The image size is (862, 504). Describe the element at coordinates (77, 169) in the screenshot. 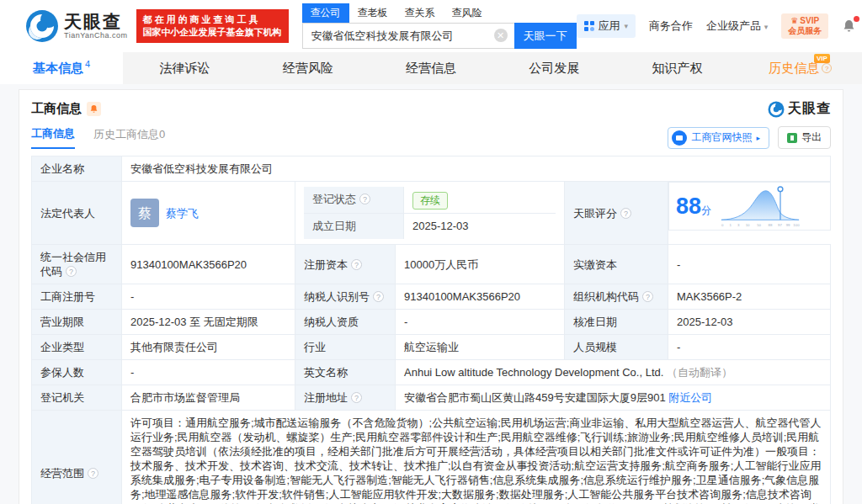

I see `company-name-label: 企业名称` at that location.